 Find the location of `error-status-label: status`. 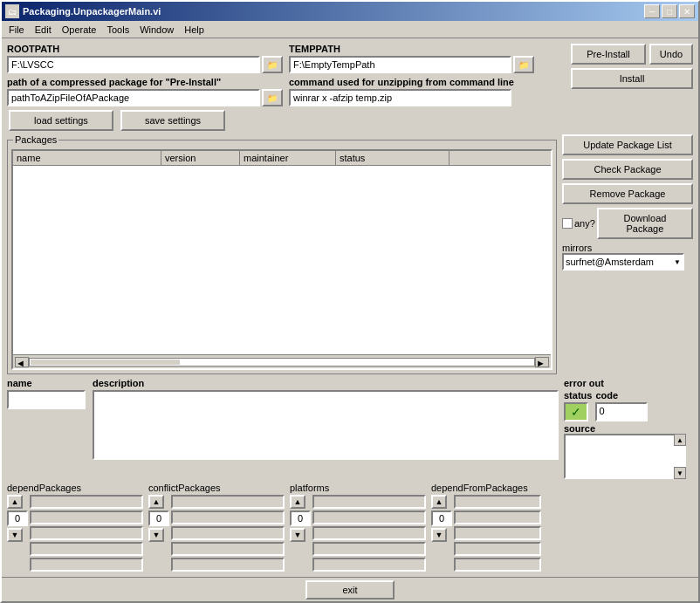

error-status-label: status is located at coordinates (578, 395).